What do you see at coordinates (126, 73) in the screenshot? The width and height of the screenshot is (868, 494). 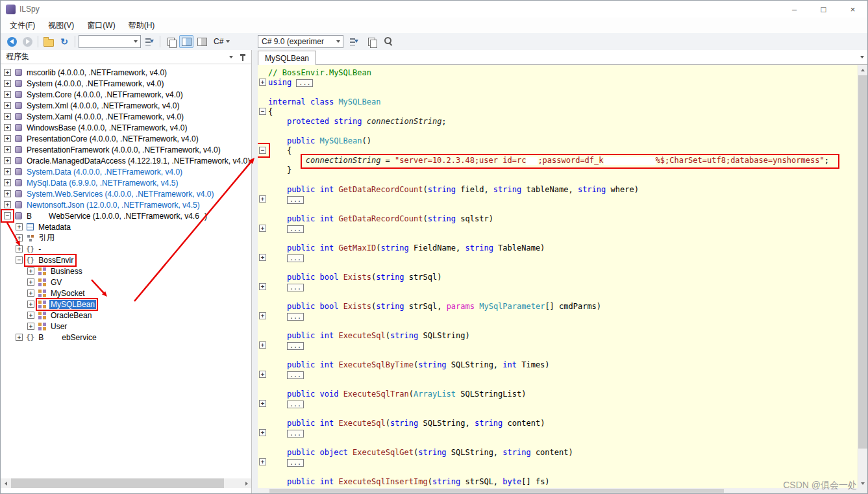 I see `tree-item-mscorlib: +mscorlib (4.0.0.0, .NETFramework, v4.0)` at bounding box center [126, 73].